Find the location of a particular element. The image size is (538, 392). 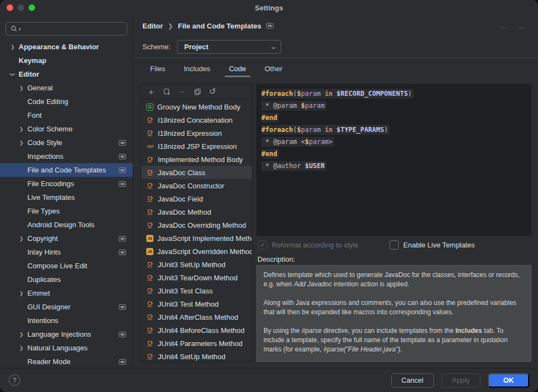

sidebar-item-gui-designer: GUI Designer is located at coordinates (66, 307).